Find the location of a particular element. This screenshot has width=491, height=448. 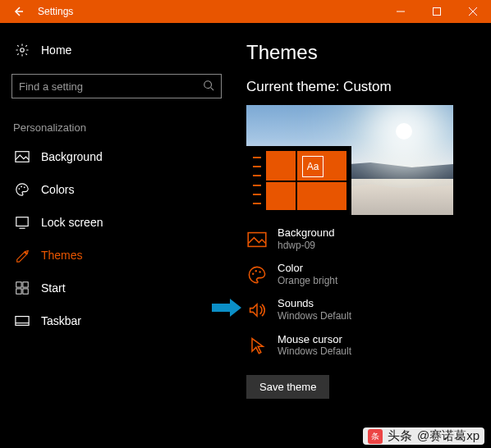

sidebar-category: Personalization is located at coordinates (117, 128).